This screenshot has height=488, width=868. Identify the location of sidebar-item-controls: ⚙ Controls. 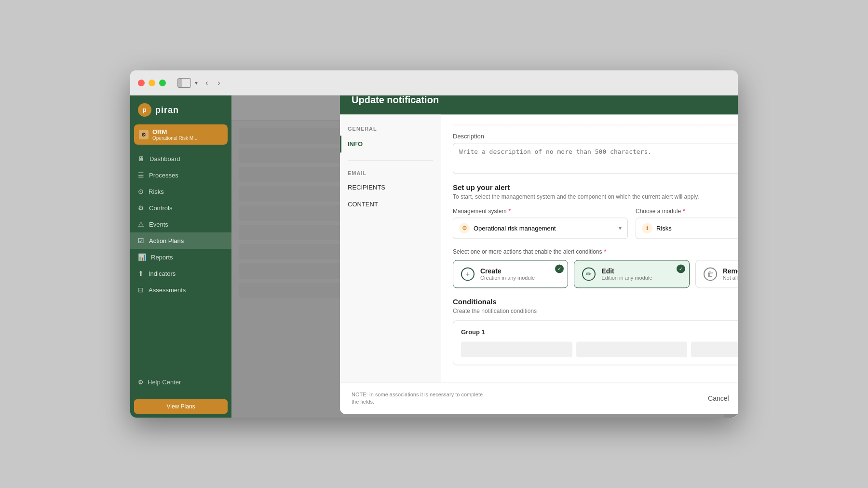
(181, 208).